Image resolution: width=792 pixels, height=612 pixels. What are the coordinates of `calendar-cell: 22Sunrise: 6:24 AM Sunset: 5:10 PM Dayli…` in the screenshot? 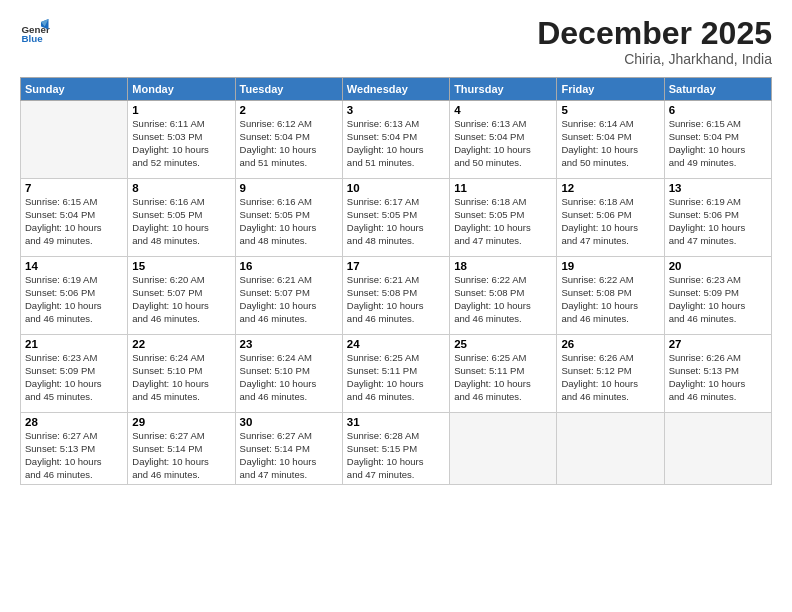 It's located at (182, 374).